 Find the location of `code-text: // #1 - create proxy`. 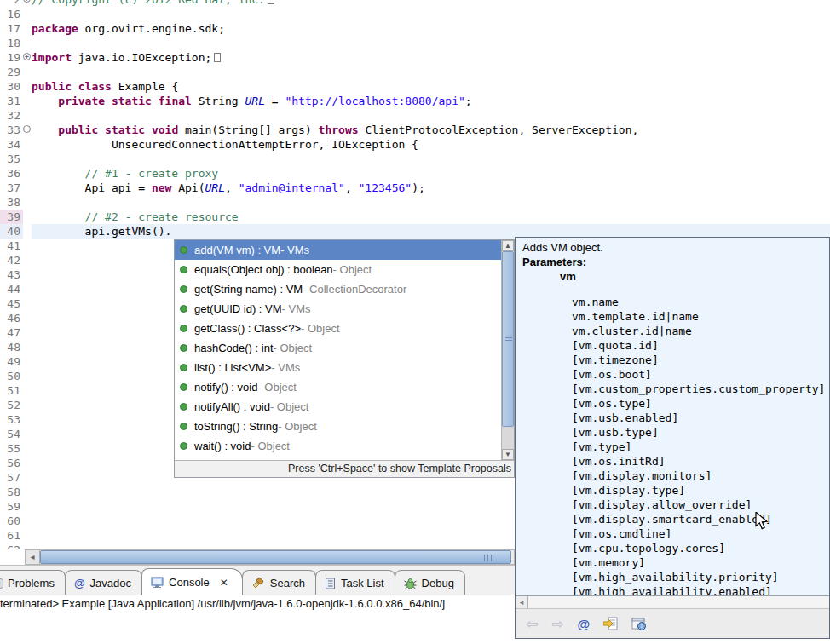

code-text: // #1 - create proxy is located at coordinates (431, 174).